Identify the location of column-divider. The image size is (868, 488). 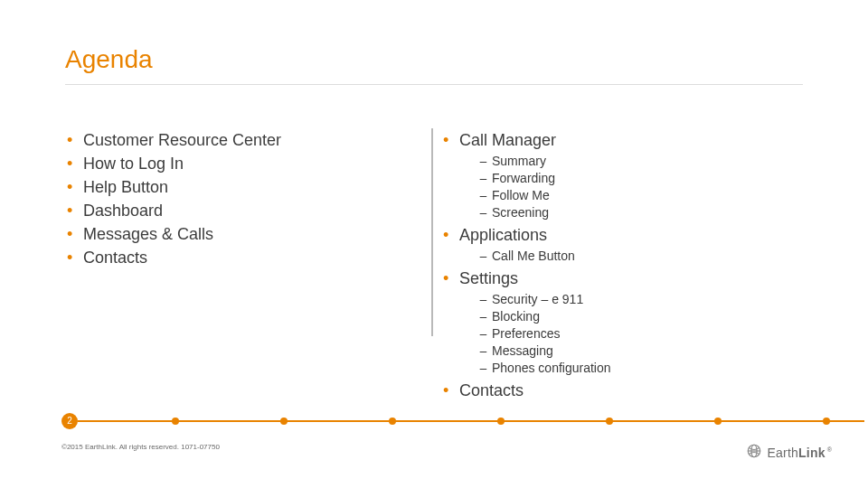
(432, 266).